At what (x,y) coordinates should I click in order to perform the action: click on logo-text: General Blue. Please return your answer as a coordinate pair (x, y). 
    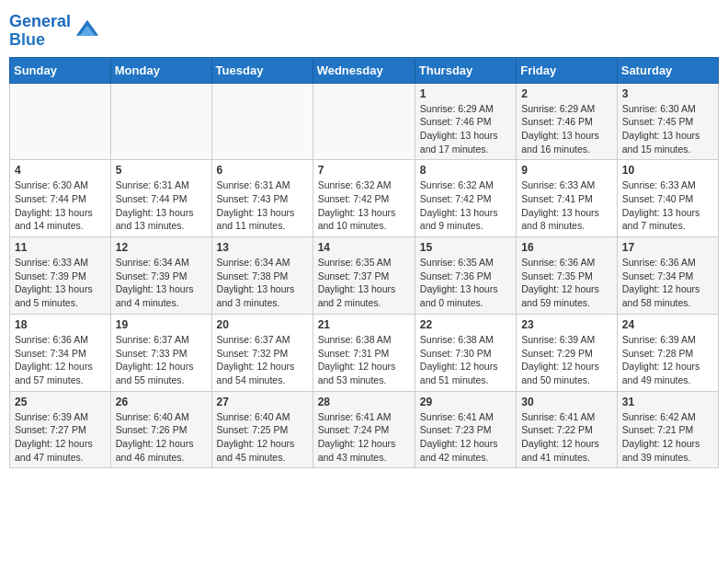
    Looking at the image, I should click on (40, 31).